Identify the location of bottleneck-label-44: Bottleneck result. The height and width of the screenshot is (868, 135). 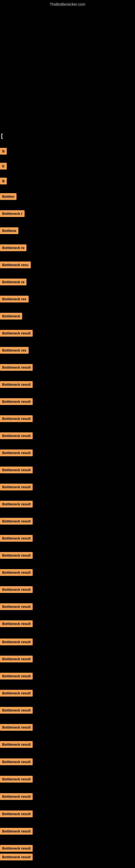
(16, 857).